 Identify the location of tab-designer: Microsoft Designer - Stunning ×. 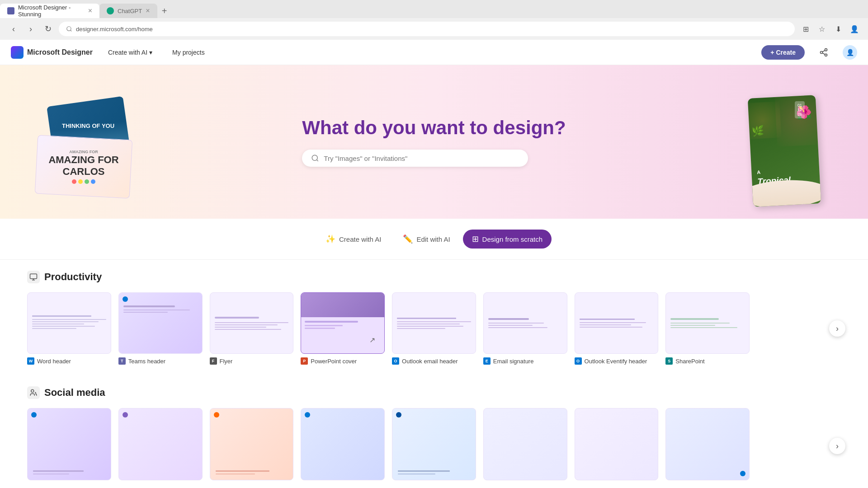
(50, 11).